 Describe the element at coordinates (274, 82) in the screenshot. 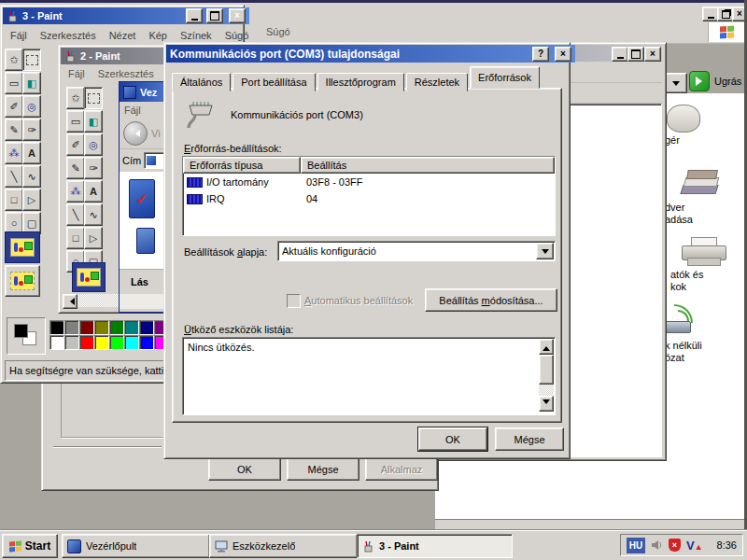

I see `tab-port-beallitasa: Port beállítása` at that location.